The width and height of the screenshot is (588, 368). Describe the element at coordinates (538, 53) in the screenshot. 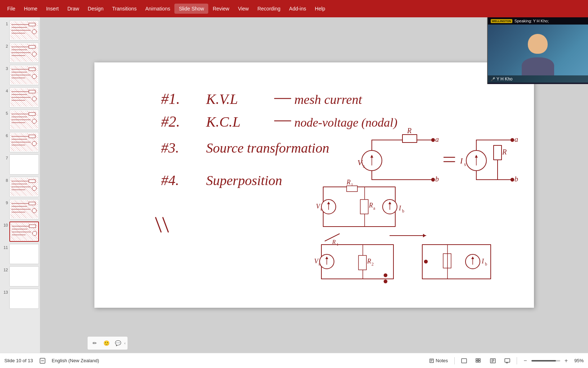

I see `video-body: 🎤 Y H Kho` at that location.